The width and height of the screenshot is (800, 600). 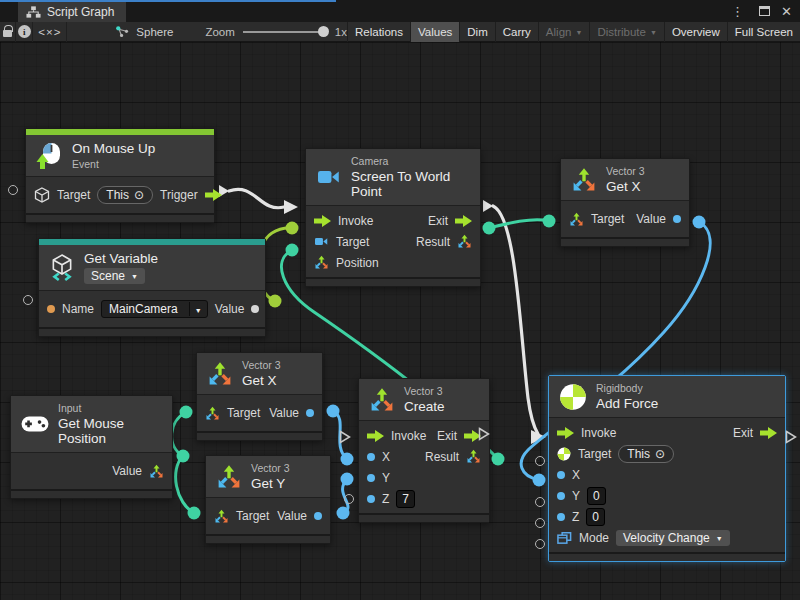 I want to click on camera-target-connection-dot, so click(x=292, y=228).